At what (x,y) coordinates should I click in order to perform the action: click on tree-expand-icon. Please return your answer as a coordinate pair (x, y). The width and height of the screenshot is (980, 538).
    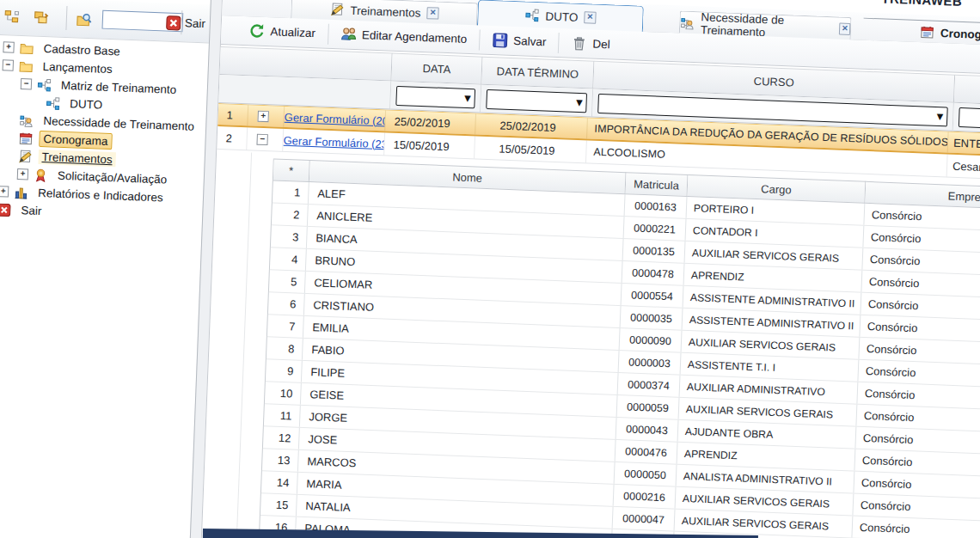
    Looking at the image, I should click on (41, 17).